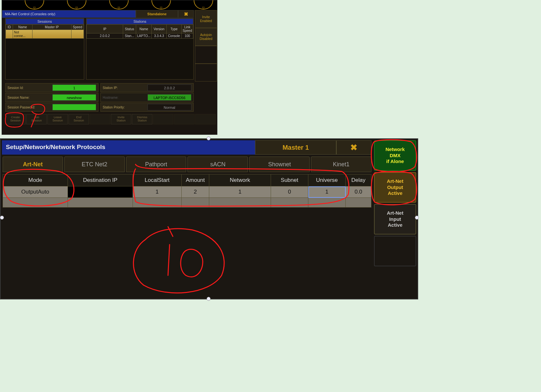 This screenshot has width=541, height=392. What do you see at coordinates (187, 203) in the screenshot?
I see `empty-row` at bounding box center [187, 203].